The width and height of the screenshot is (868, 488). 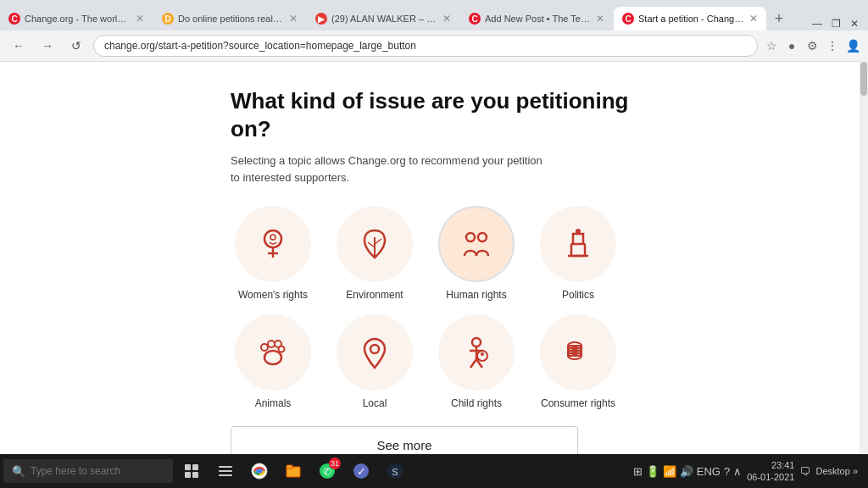 What do you see at coordinates (375, 362) in the screenshot?
I see `category-item-local: Local` at bounding box center [375, 362].